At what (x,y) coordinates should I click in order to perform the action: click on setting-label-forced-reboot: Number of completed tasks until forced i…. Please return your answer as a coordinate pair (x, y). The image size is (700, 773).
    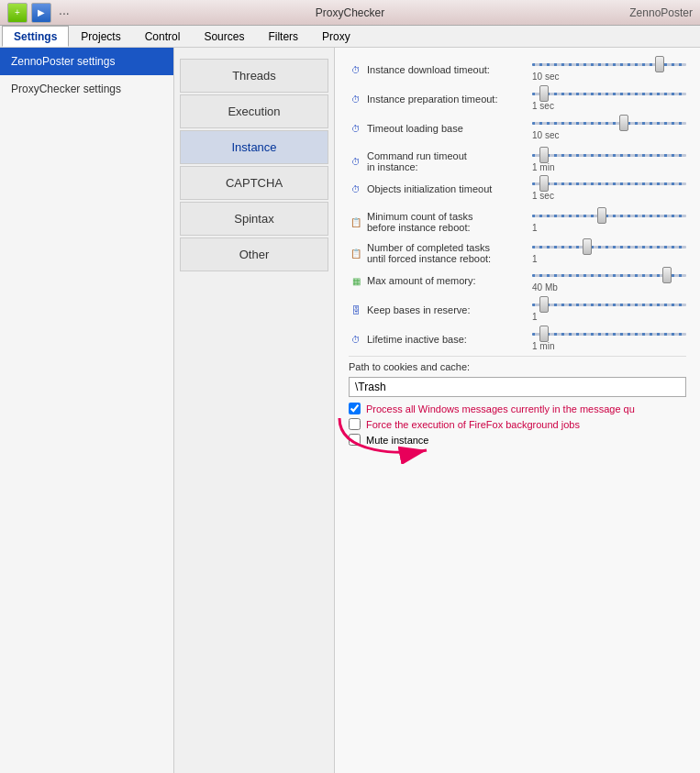
    Looking at the image, I should click on (429, 253).